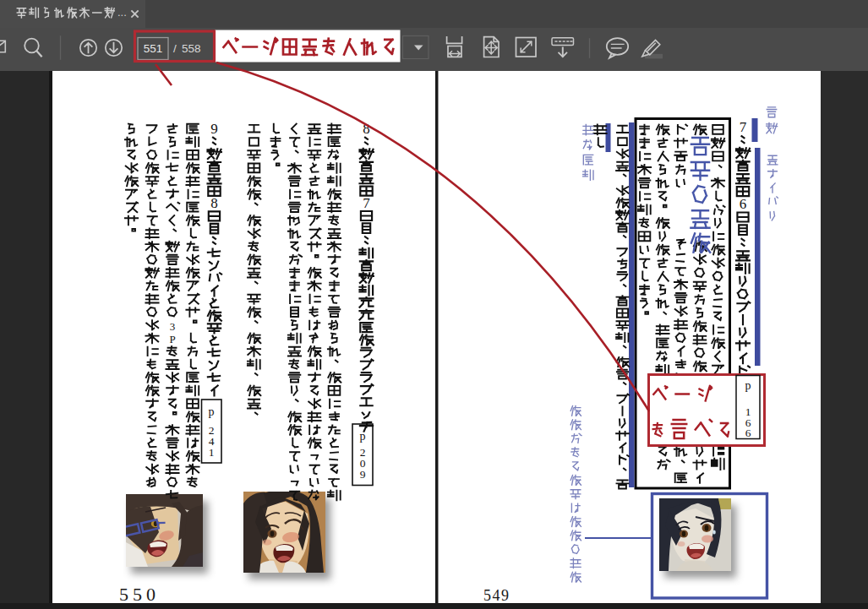 Image resolution: width=868 pixels, height=609 pixels. I want to click on svg-text: 549, so click(497, 595).